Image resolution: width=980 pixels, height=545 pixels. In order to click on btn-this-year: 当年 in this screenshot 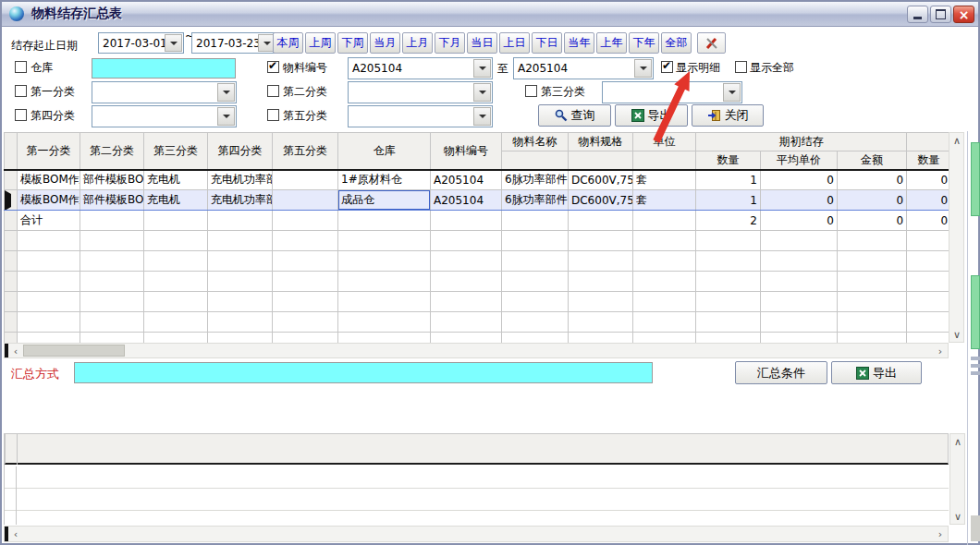, I will do `click(579, 42)`.